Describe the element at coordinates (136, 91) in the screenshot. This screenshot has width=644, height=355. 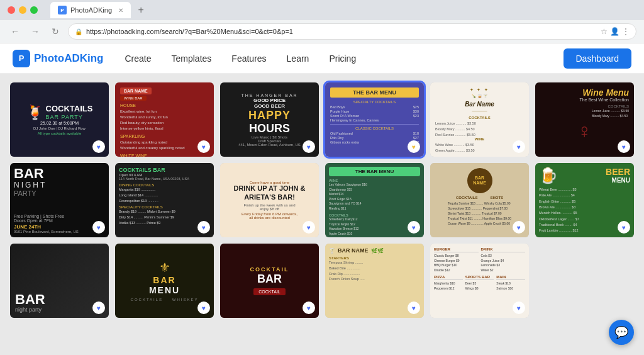
I see `card-badge: BAR NAME` at that location.